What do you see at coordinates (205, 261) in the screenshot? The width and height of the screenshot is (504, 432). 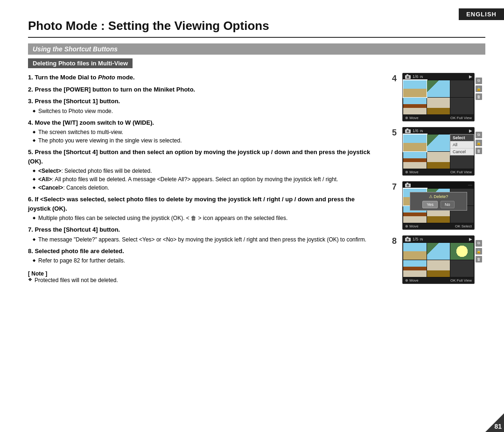 I see `step-8-bullet-1: Refer to page 82 for further details.` at bounding box center [205, 261].